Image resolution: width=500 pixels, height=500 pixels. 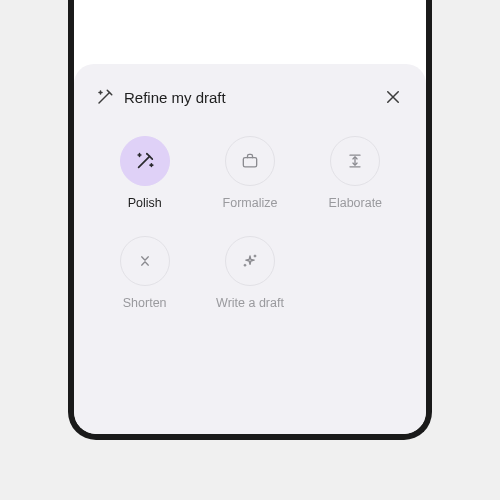 What do you see at coordinates (144, 173) in the screenshot?
I see `option-polish: Polish` at bounding box center [144, 173].